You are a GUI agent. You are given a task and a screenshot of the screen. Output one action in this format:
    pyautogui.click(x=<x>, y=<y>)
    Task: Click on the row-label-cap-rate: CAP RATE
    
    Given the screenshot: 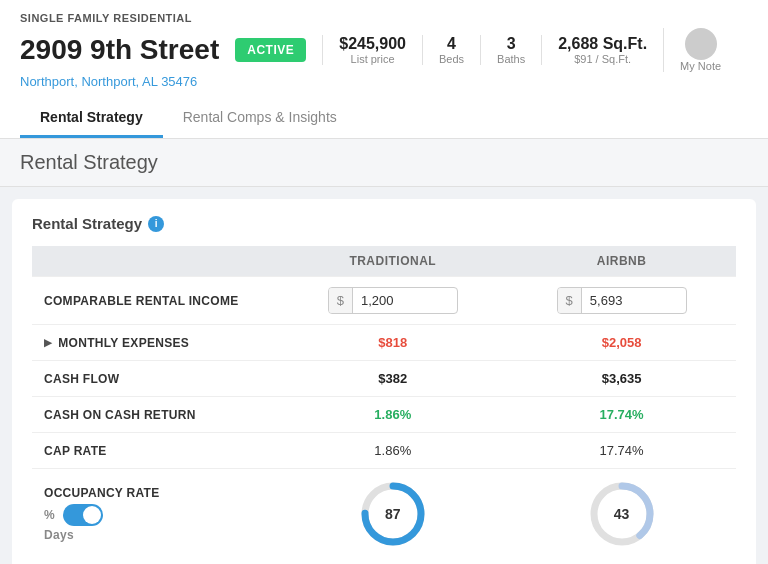 What is the action you would take?
    pyautogui.click(x=155, y=451)
    